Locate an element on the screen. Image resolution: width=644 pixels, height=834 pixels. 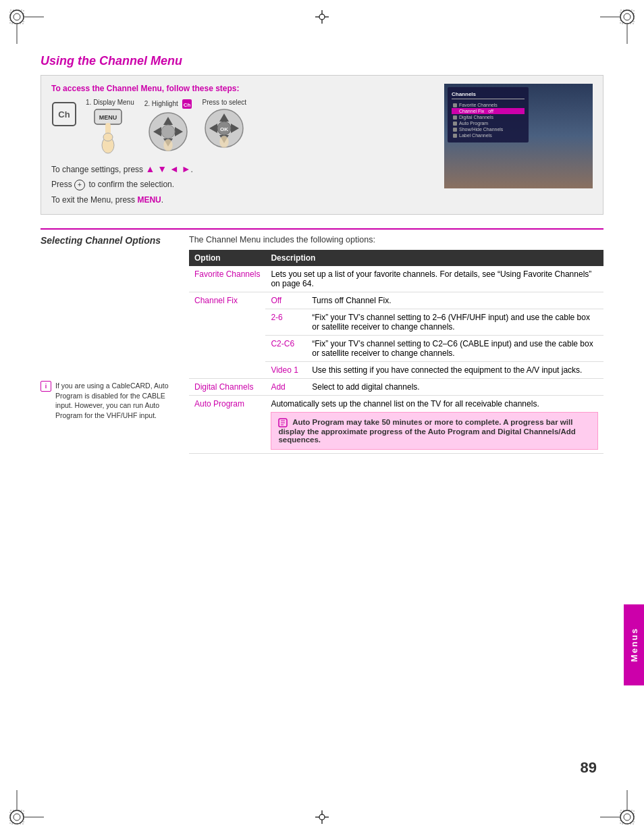
corner-decoration-tl is located at coordinates (27, 27).